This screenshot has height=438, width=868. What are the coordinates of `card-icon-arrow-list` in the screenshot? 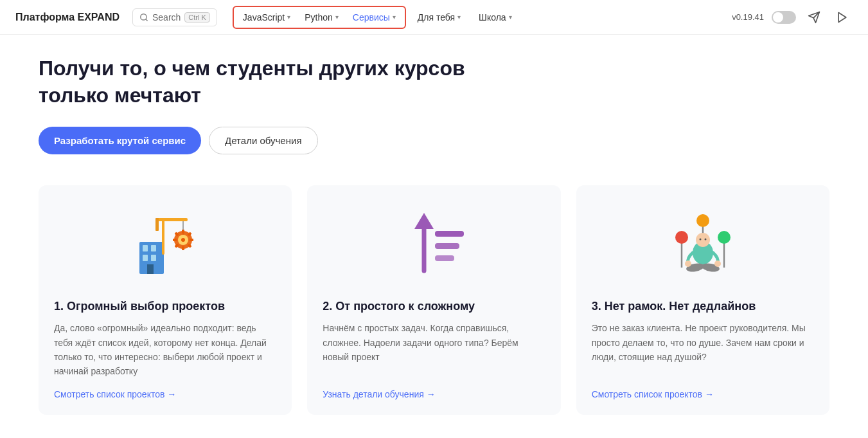 It's located at (434, 245).